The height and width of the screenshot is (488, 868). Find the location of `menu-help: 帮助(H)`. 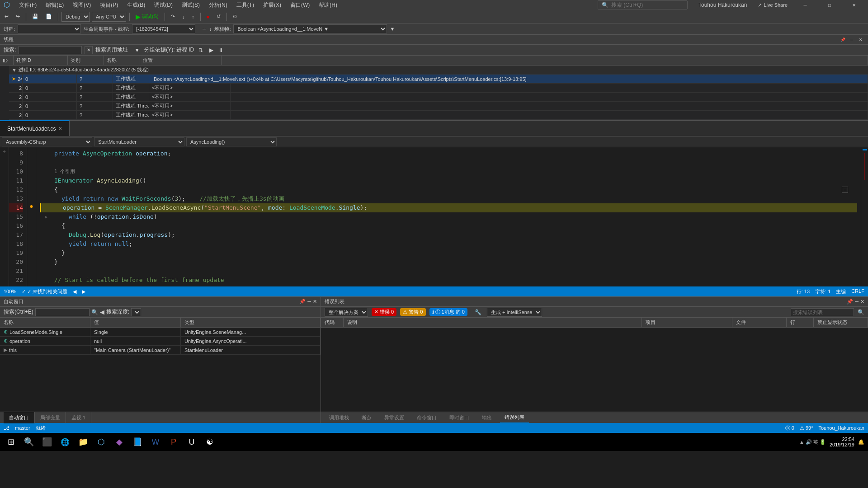

menu-help: 帮助(H) is located at coordinates (328, 5).